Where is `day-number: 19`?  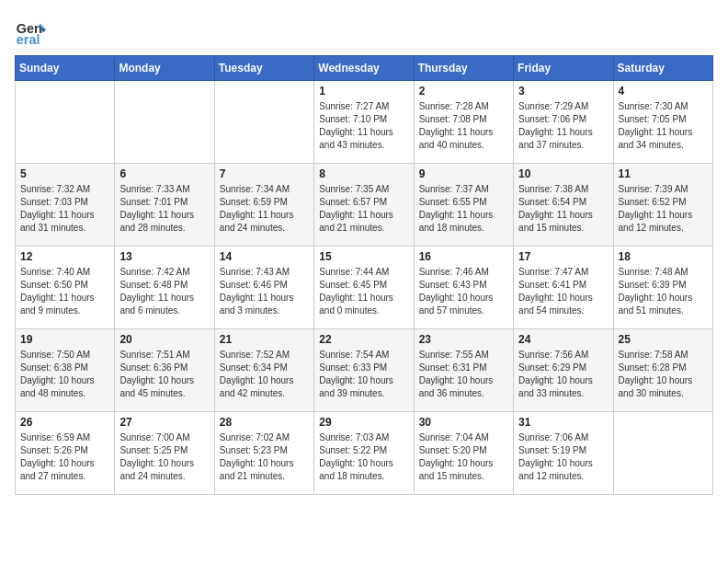
day-number: 19 is located at coordinates (64, 339).